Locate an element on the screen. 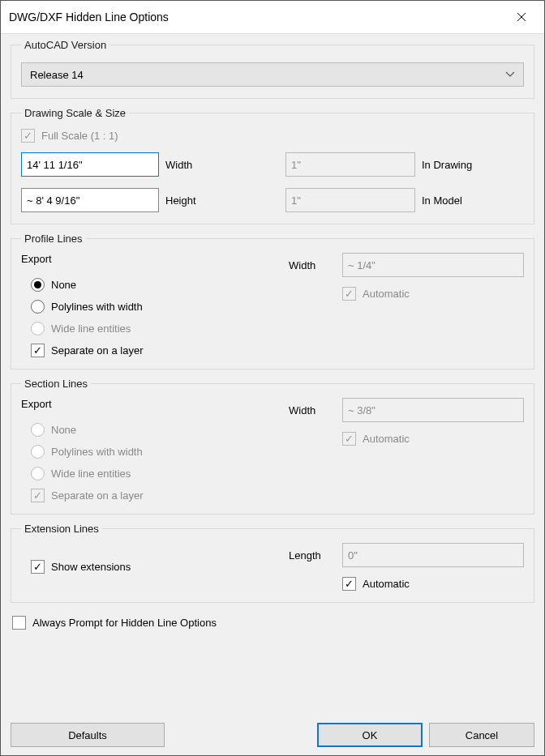 The width and height of the screenshot is (545, 756). section-separate-label: Separate on a layer is located at coordinates (97, 496).